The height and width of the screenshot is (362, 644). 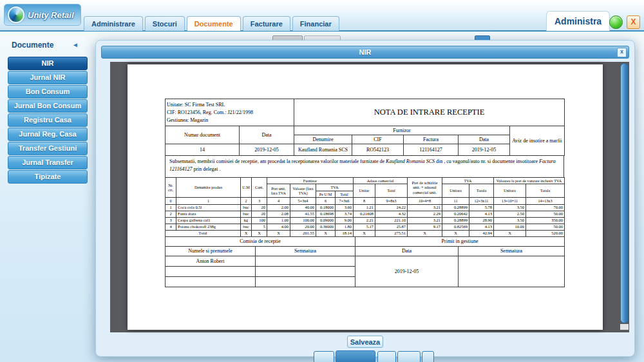 I want to click on tab-facturare: Facturare, so click(x=267, y=23).